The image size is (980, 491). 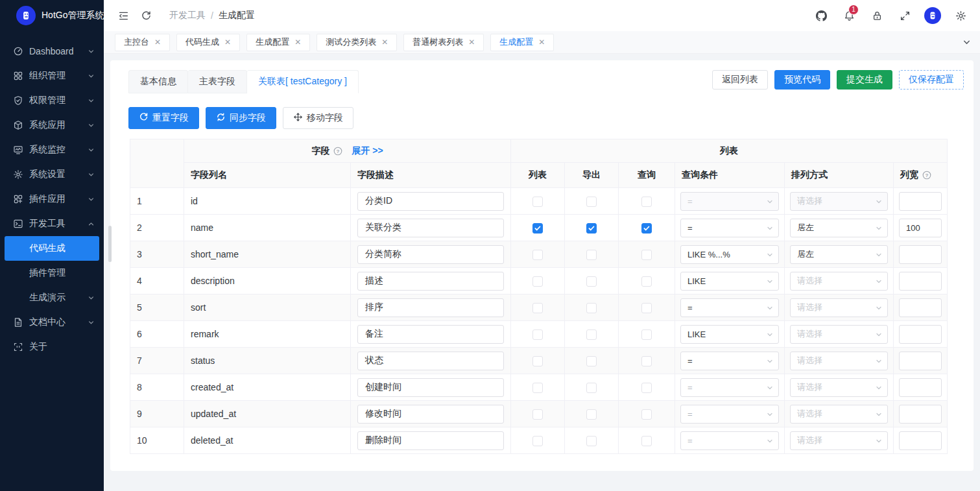 What do you see at coordinates (905, 16) in the screenshot?
I see `fullscreen-icon` at bounding box center [905, 16].